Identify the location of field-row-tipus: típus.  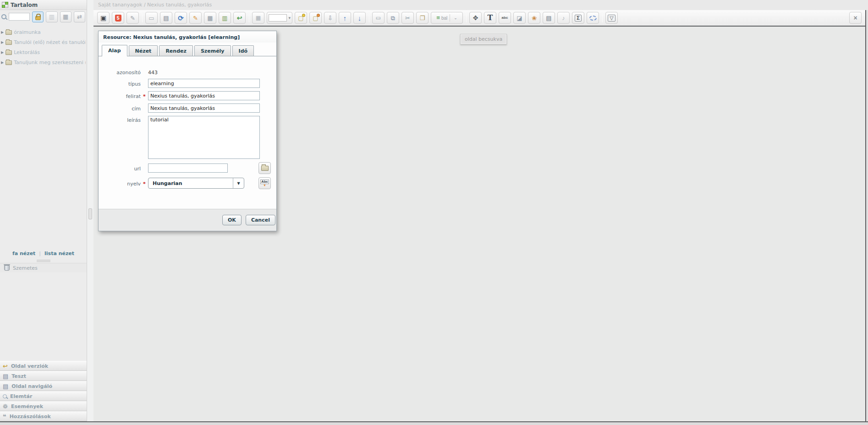
(187, 83).